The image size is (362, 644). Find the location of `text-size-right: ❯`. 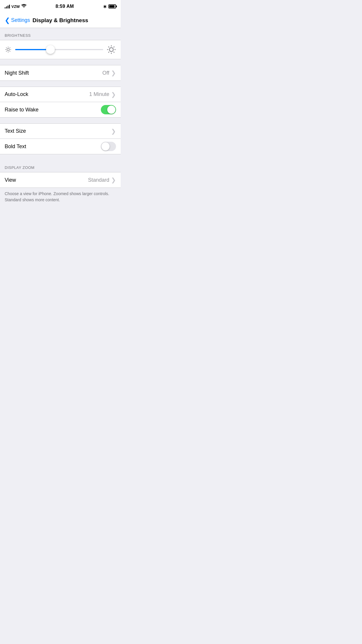

text-size-right: ❯ is located at coordinates (114, 131).